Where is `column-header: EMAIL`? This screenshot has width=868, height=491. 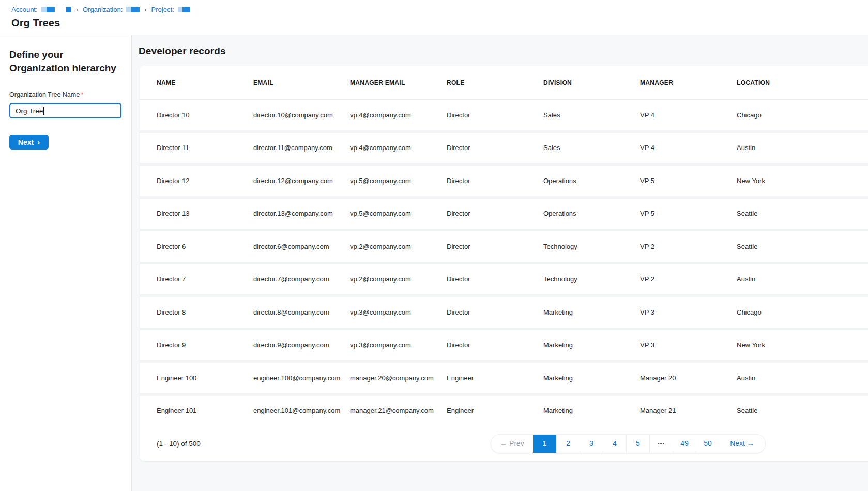 column-header: EMAIL is located at coordinates (302, 83).